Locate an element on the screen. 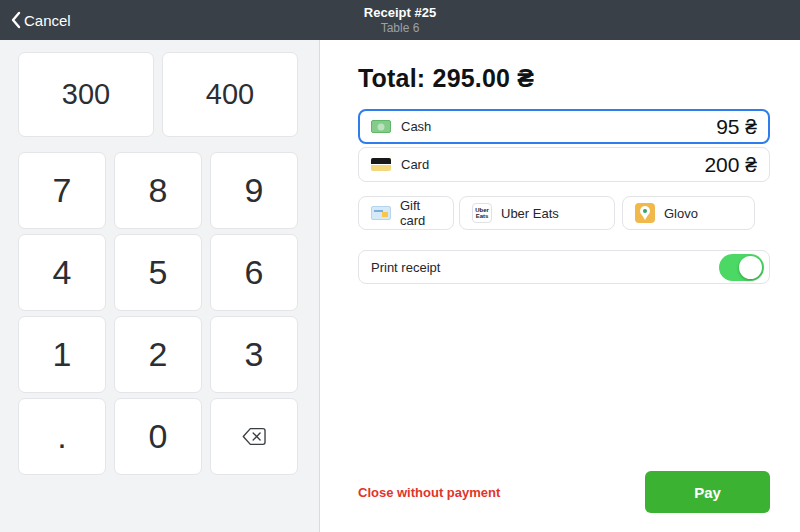 The width and height of the screenshot is (800, 532). receipt-title-block: Receipt #25 Table 6 is located at coordinates (400, 20).